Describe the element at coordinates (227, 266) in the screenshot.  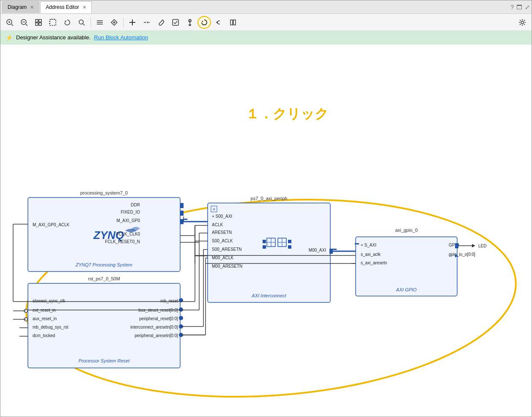
I see `m00-aresetn-label: M00_ARESETN` at that location.